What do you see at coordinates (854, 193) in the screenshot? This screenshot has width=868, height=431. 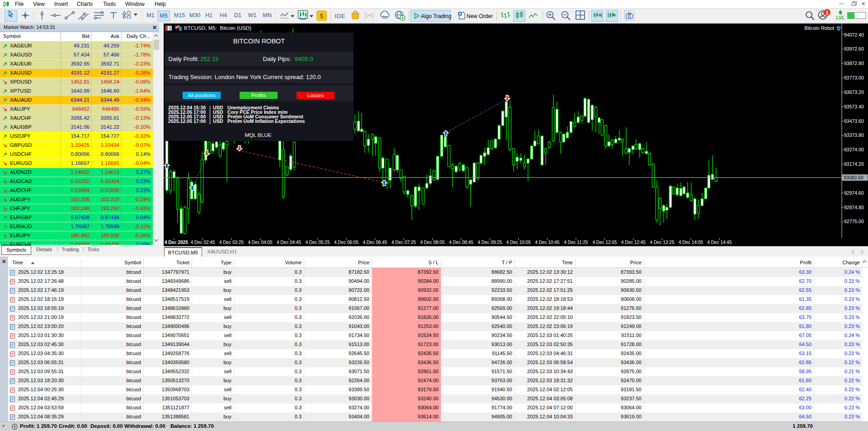 I see `svg-text: 92974.60` at bounding box center [854, 193].